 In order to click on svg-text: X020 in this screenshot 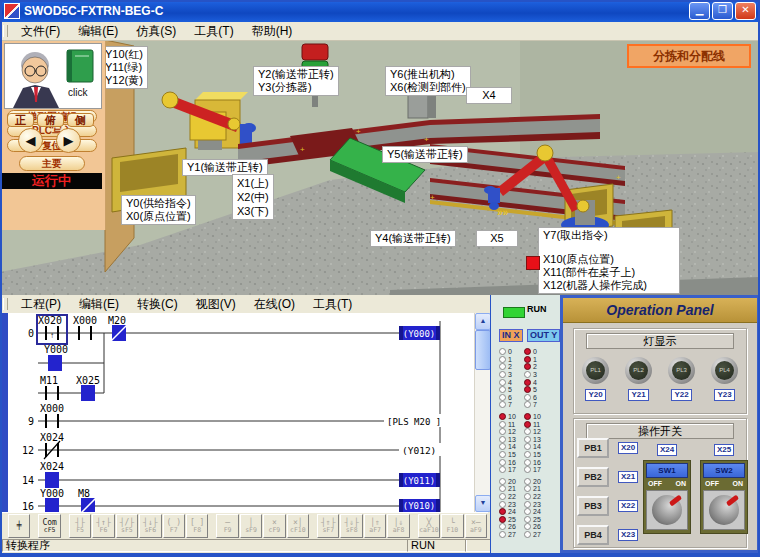, I will do `click(50, 320)`.